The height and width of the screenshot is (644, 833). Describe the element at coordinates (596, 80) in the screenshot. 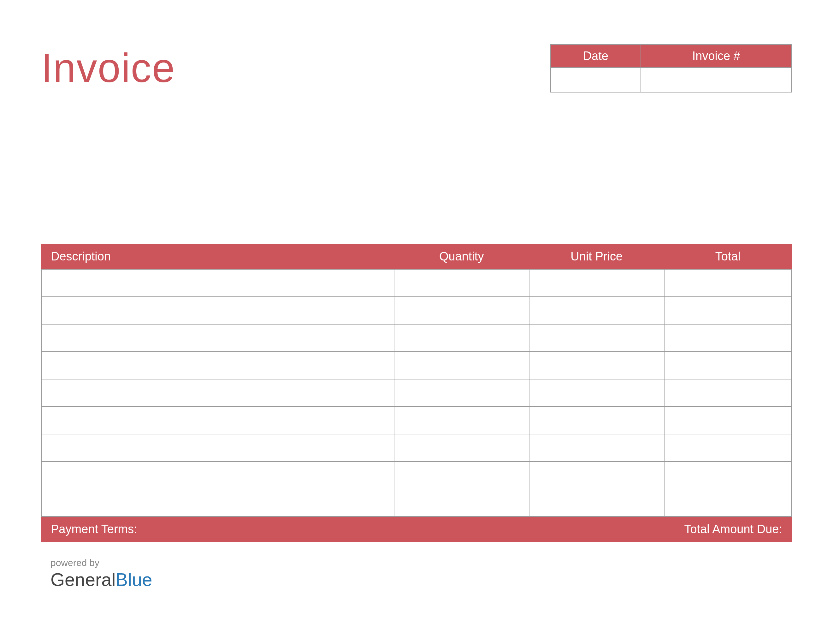

I see `date-cell` at that location.